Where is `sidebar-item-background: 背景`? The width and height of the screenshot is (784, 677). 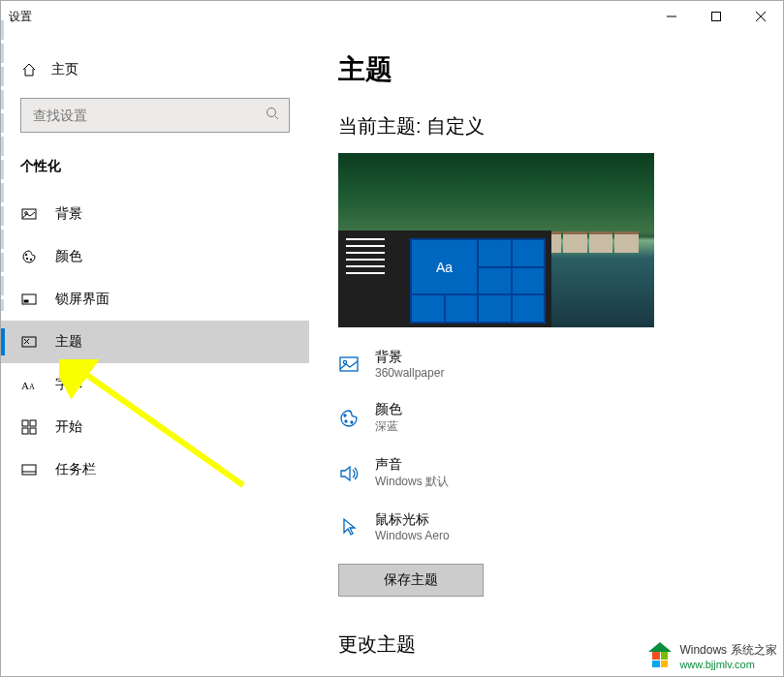
sidebar-item-background: 背景 is located at coordinates (155, 214).